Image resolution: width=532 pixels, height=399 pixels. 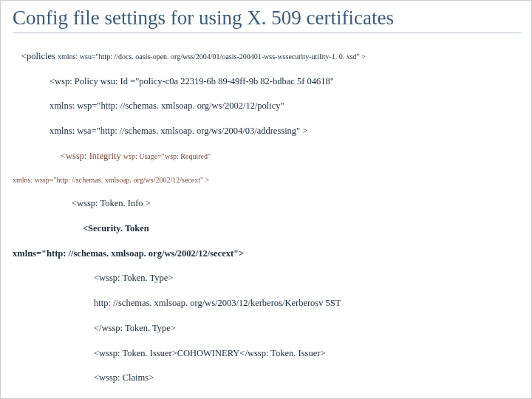 What do you see at coordinates (92, 156) in the screenshot?
I see `integrity-open: <wssp: Integrity` at bounding box center [92, 156].